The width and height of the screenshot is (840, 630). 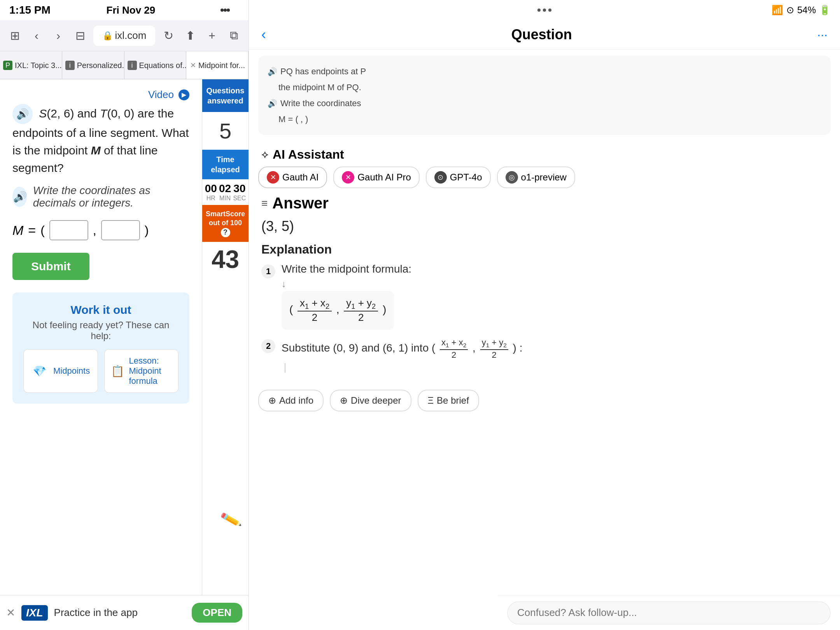 I want to click on time-elapsed-label: Time elapsed, so click(x=225, y=164).